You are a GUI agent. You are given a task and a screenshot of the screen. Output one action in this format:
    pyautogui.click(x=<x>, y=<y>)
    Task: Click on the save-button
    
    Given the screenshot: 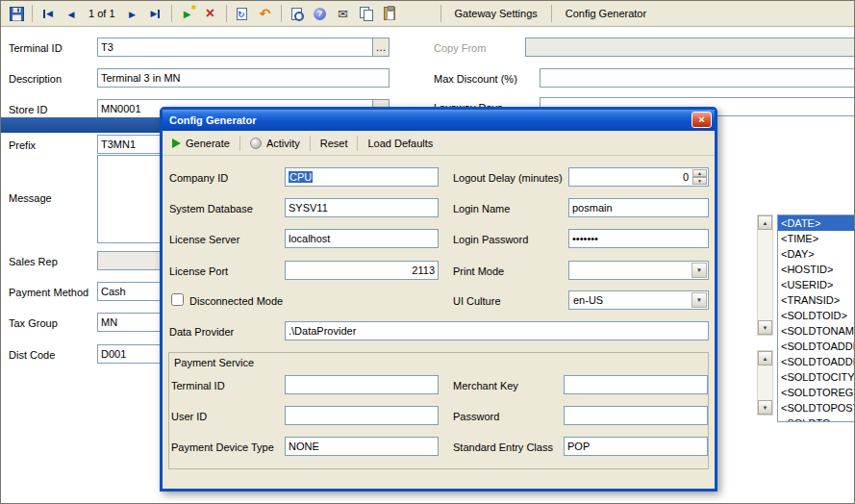 What is the action you would take?
    pyautogui.click(x=16, y=13)
    